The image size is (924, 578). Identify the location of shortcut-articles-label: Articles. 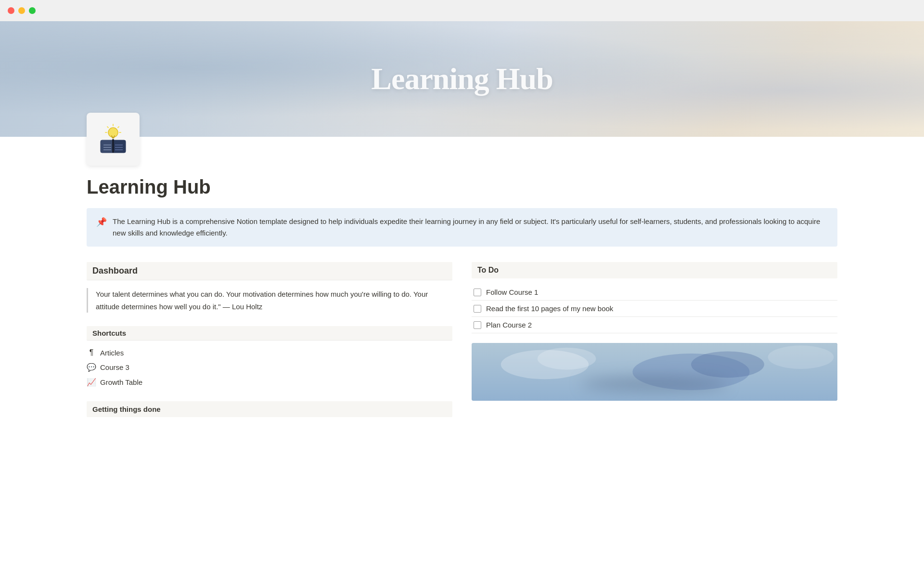
(112, 353).